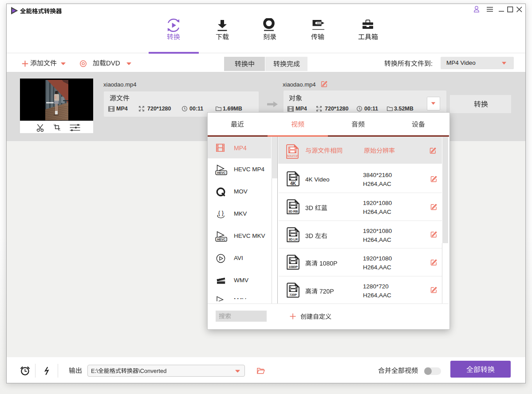  I want to click on svg-text: 4K, so click(293, 183).